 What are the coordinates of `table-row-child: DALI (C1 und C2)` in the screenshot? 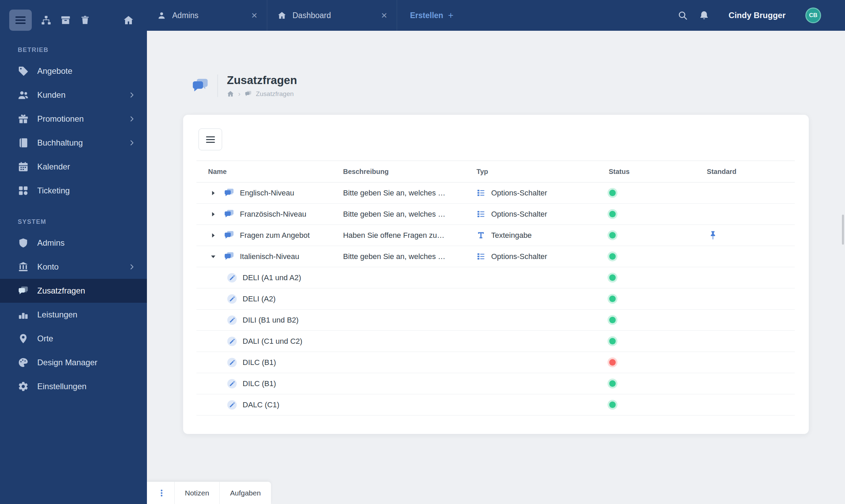 It's located at (495, 341).